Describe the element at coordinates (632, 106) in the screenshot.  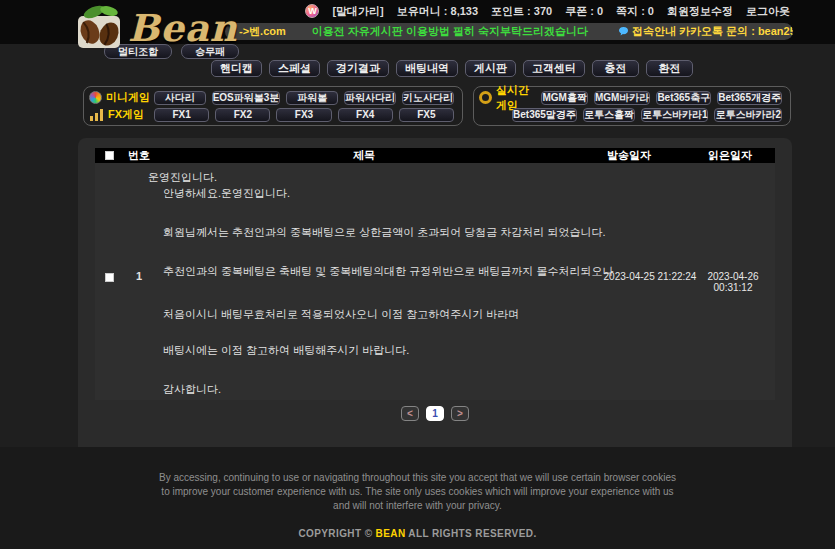
I see `live-game-panel: 실시간게임 MGM홀짝 MGM바카라 Bet365축구 Bet365개경주 Be…` at that location.